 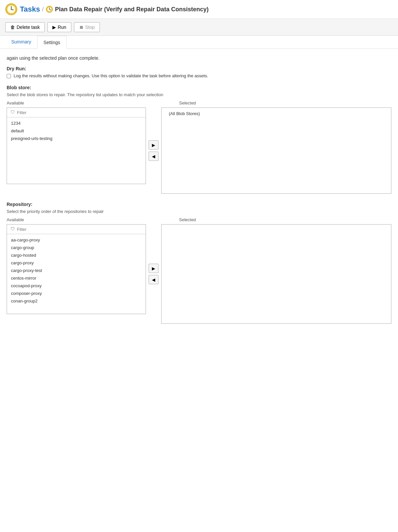 What do you see at coordinates (76, 293) in the screenshot?
I see `list-item: composer-proxy` at bounding box center [76, 293].